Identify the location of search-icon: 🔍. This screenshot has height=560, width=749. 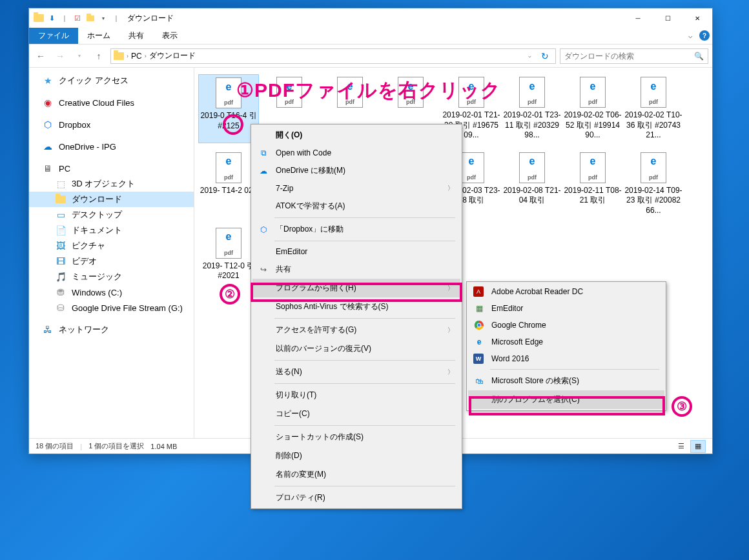
(699, 56).